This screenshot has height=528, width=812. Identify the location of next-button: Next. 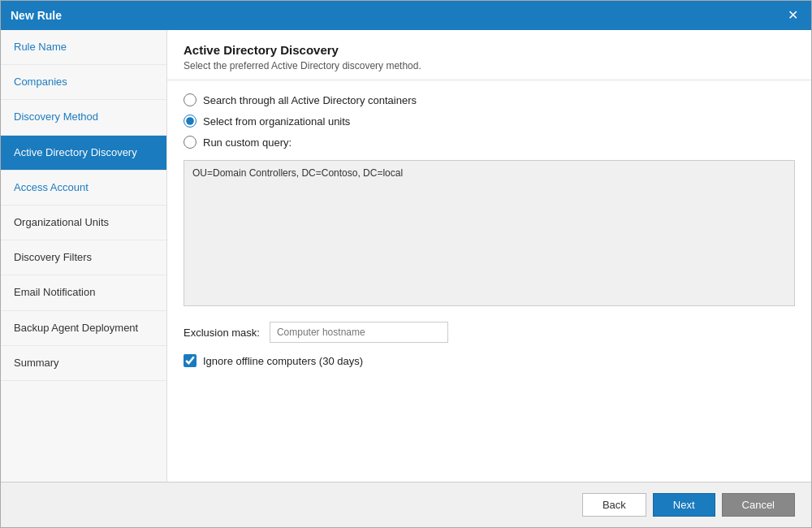
(684, 505).